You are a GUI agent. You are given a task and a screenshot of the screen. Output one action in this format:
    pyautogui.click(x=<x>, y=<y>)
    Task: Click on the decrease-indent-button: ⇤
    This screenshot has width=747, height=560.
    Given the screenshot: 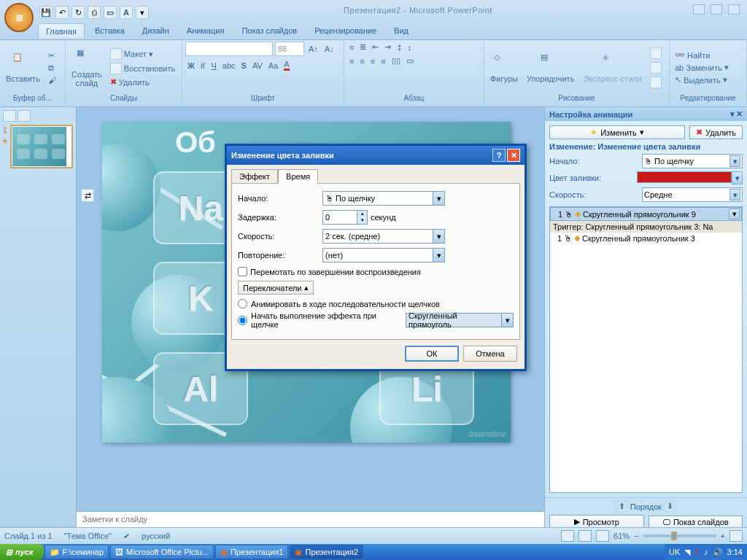 What is the action you would take?
    pyautogui.click(x=375, y=47)
    